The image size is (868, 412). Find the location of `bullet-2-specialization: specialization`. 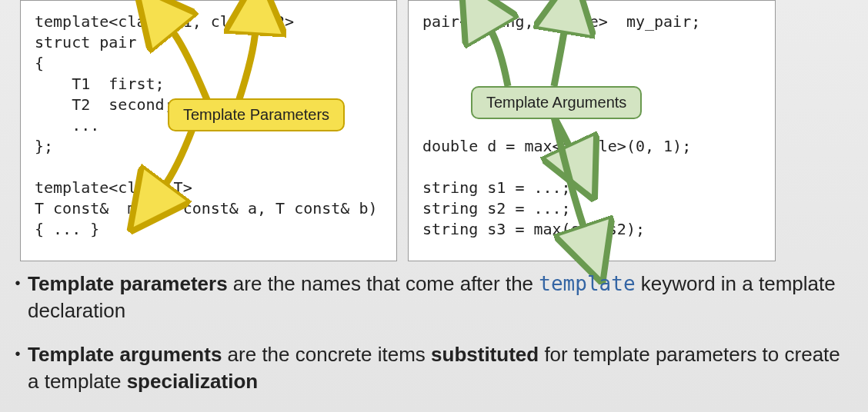

bullet-2-specialization: specialization is located at coordinates (192, 381).